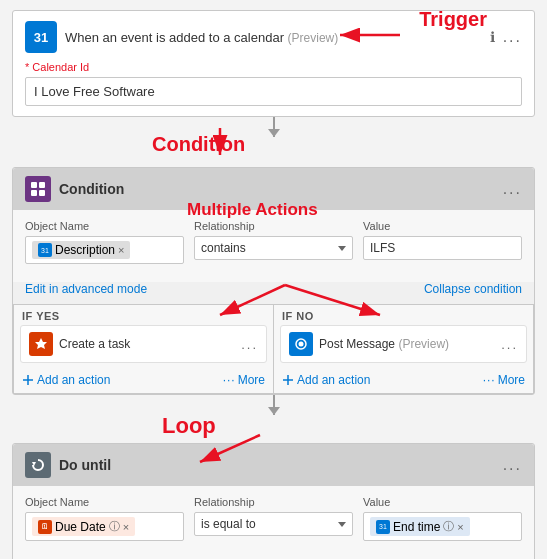 The height and width of the screenshot is (559, 547). I want to click on calendar-id-label: * Calendar Id, so click(274, 67).